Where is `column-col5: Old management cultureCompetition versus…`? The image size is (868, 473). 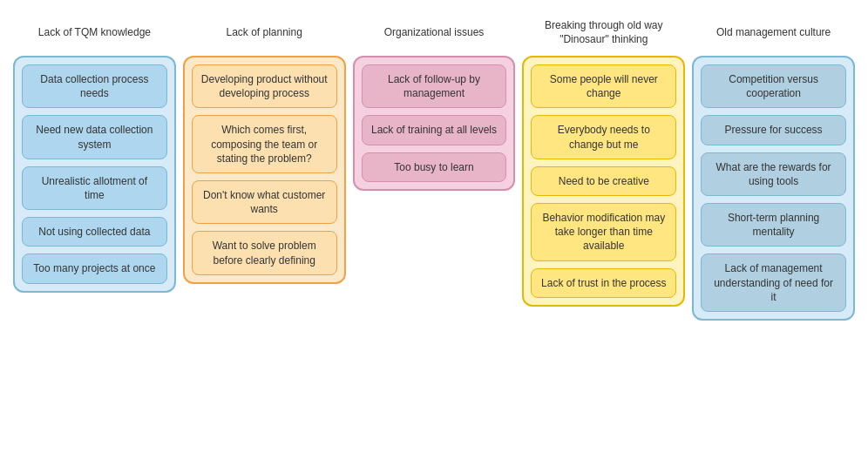 column-col5: Old management cultureCompetition versus… is located at coordinates (774, 169).